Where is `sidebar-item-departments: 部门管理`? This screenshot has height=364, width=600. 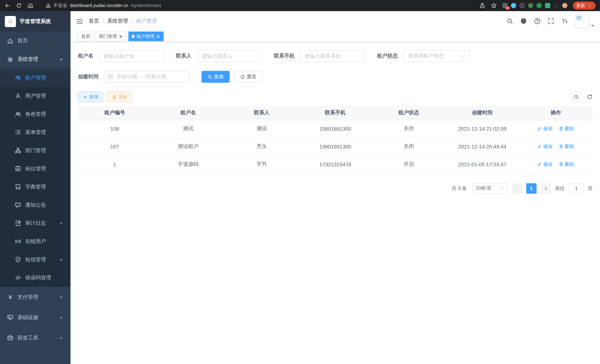 sidebar-item-departments: 部门管理 is located at coordinates (35, 150).